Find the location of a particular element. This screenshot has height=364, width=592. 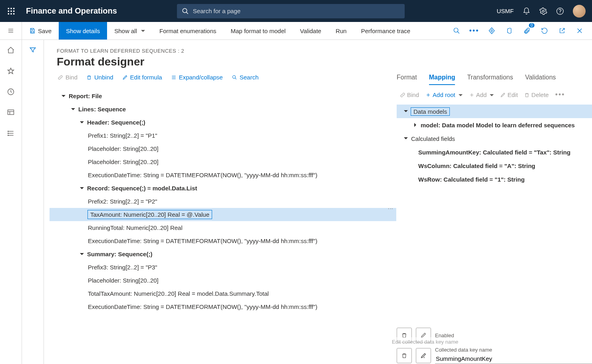

mapping-node: SummingAmountKey: Calculated field = "Ta… is located at coordinates (495, 152).